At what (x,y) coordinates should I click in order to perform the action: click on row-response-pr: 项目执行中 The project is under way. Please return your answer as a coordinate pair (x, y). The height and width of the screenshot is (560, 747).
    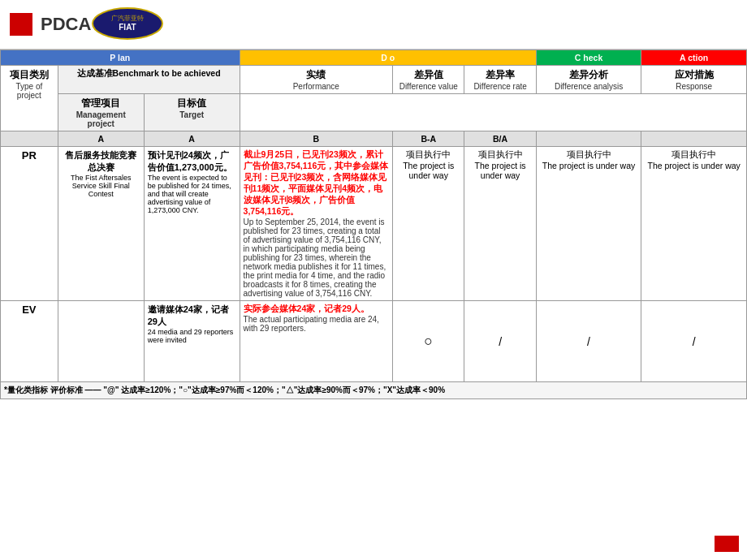
    Looking at the image, I should click on (694, 224).